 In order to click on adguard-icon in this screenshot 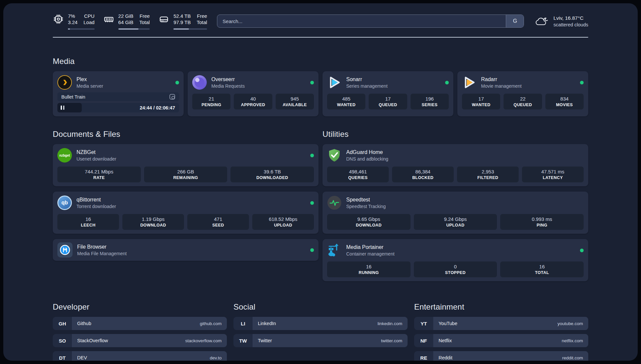, I will do `click(334, 155)`.